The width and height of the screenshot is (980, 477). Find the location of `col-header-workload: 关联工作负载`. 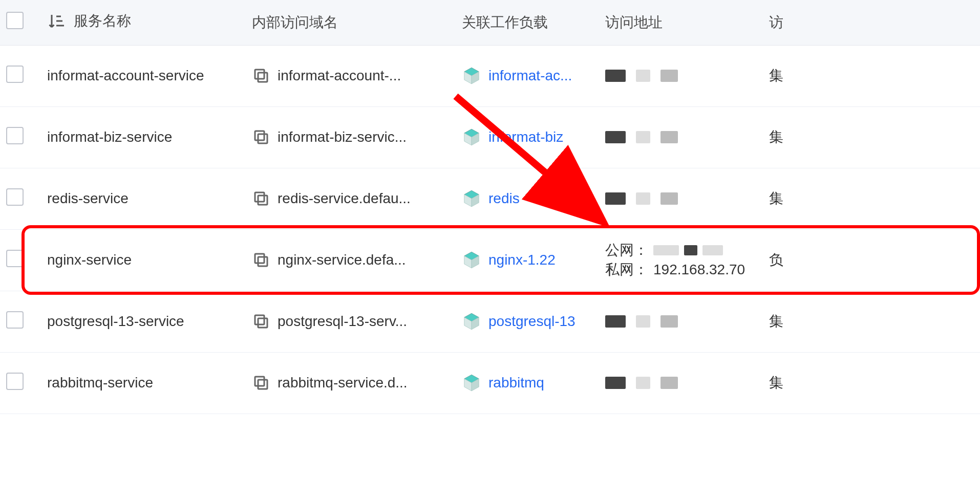

col-header-workload: 关联工作负载 is located at coordinates (505, 23).